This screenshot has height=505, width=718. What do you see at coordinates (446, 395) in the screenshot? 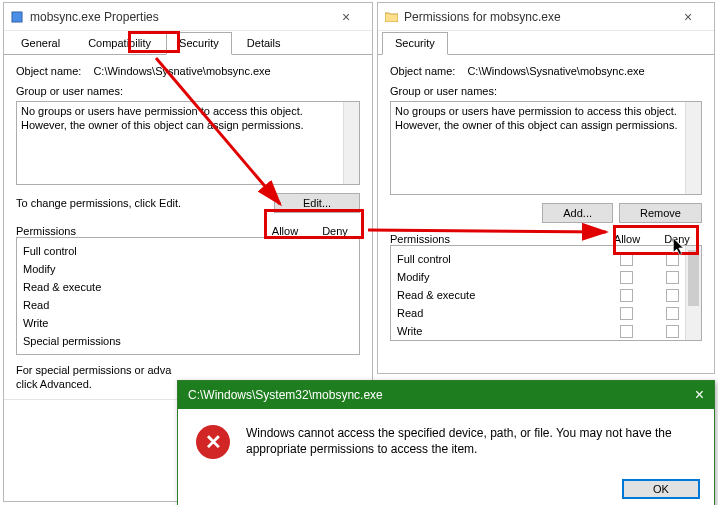
I see `error-titlebar: C:\Windows\System32\mobsync.exe ×` at bounding box center [446, 395].